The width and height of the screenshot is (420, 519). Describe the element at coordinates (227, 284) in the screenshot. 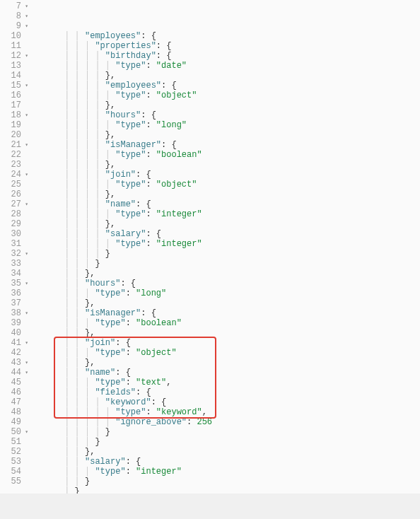

I see `code-line: │ │ "hours": {` at that location.